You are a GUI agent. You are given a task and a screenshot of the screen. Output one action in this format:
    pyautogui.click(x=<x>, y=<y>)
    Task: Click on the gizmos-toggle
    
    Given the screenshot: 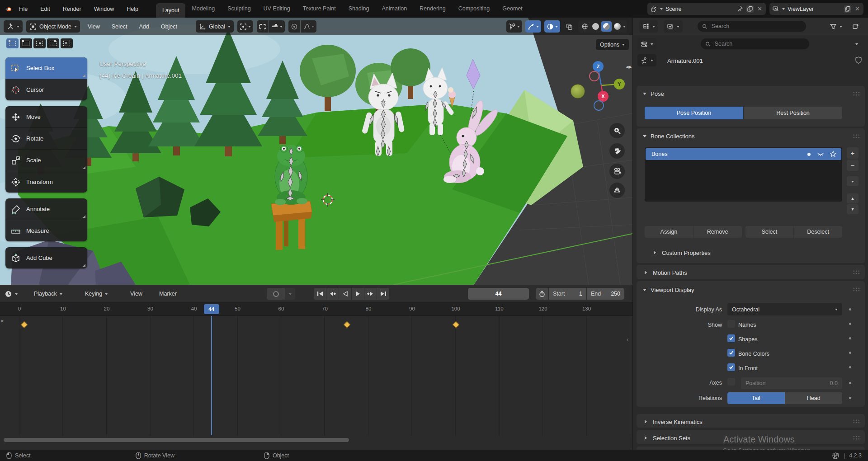 What is the action you would take?
    pyautogui.click(x=533, y=26)
    